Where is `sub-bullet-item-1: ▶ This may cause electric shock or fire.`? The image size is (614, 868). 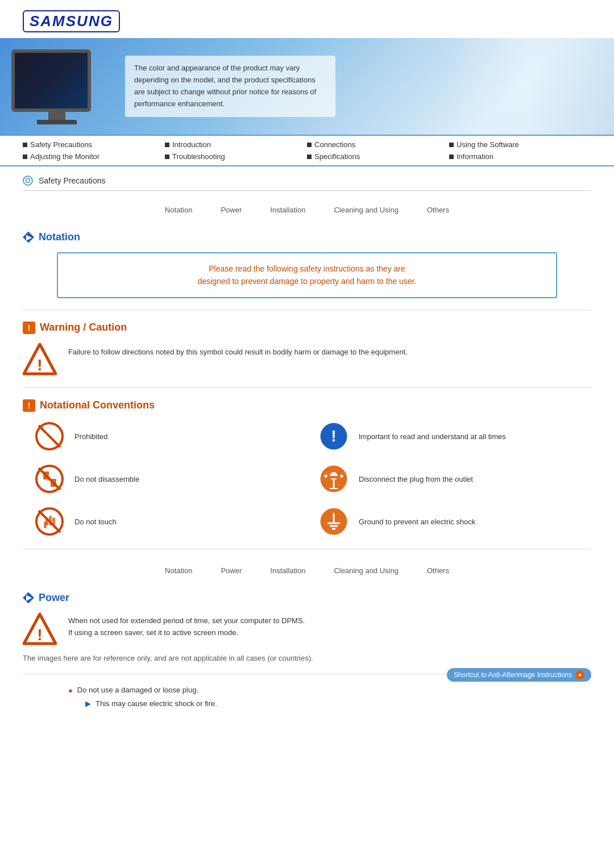
sub-bullet-item-1: ▶ This may cause electric shock or fire. is located at coordinates (338, 703).